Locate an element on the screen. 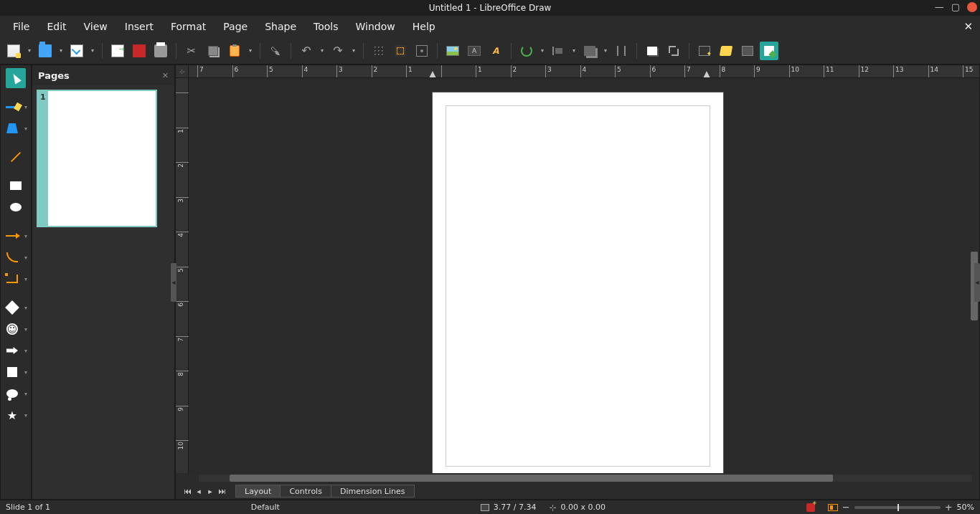 This screenshot has height=514, width=980. open-button is located at coordinates (45, 51).